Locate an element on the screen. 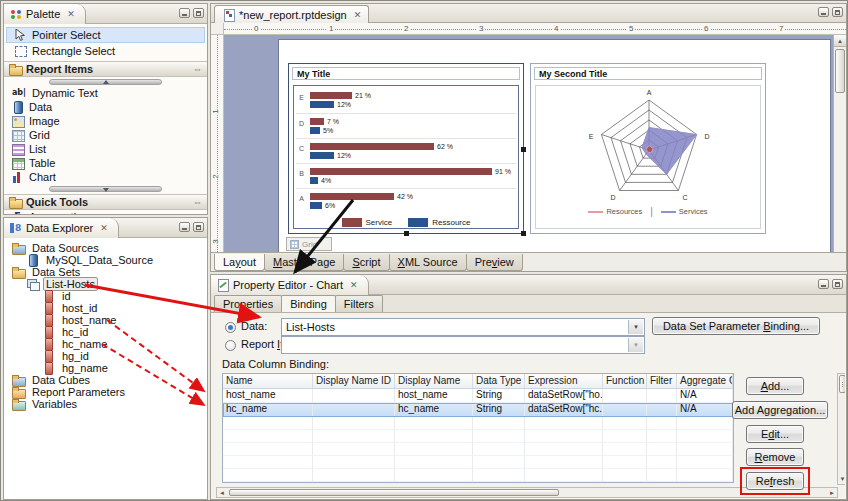  palette-item-data: Data is located at coordinates (106, 107).